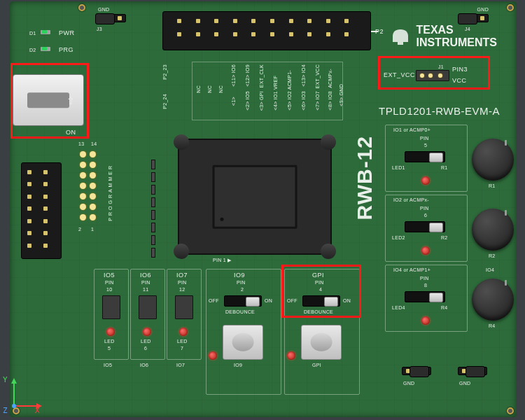 This screenshot has height=420, width=525. I want to click on jumper-j10, so click(472, 371).